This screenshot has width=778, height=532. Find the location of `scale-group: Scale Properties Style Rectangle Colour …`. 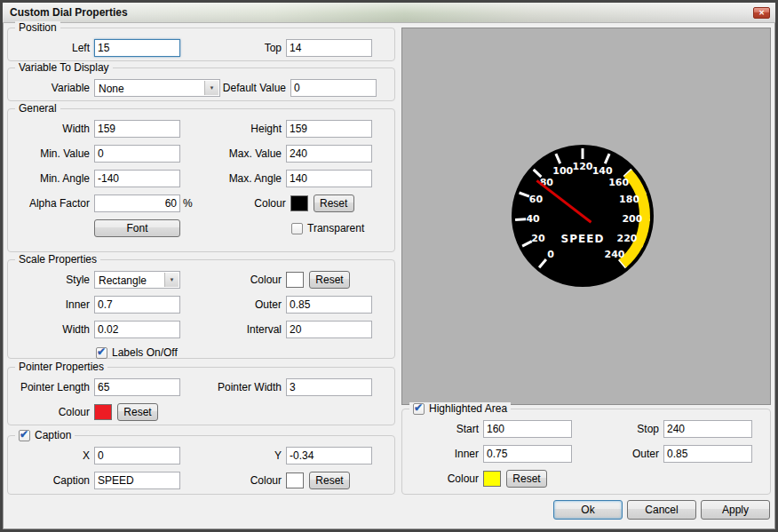

scale-group: Scale Properties Style Rectangle Colour … is located at coordinates (201, 309).